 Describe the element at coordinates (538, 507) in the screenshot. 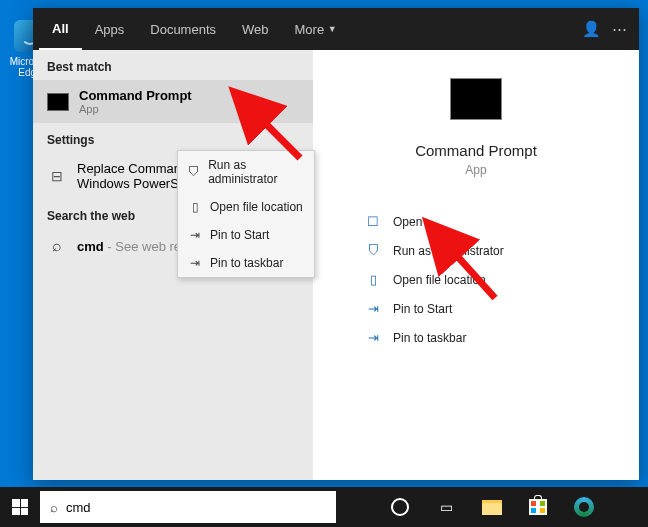

I see `store-icon` at that location.